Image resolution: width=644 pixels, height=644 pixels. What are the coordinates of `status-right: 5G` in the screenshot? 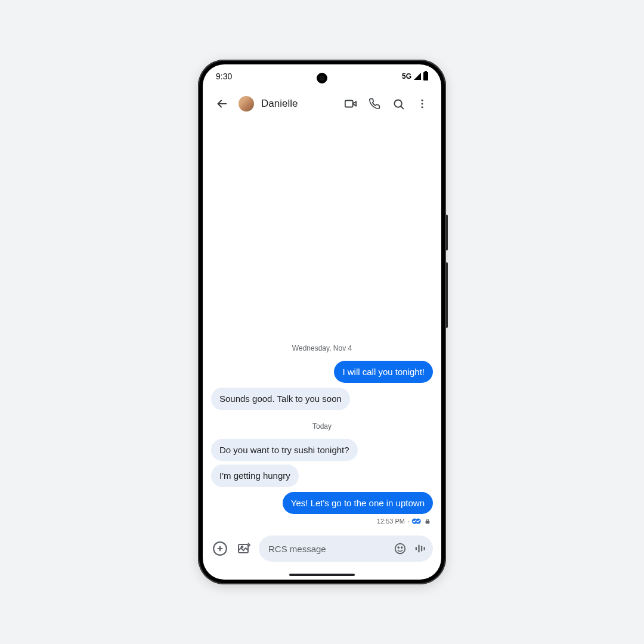 It's located at (415, 76).